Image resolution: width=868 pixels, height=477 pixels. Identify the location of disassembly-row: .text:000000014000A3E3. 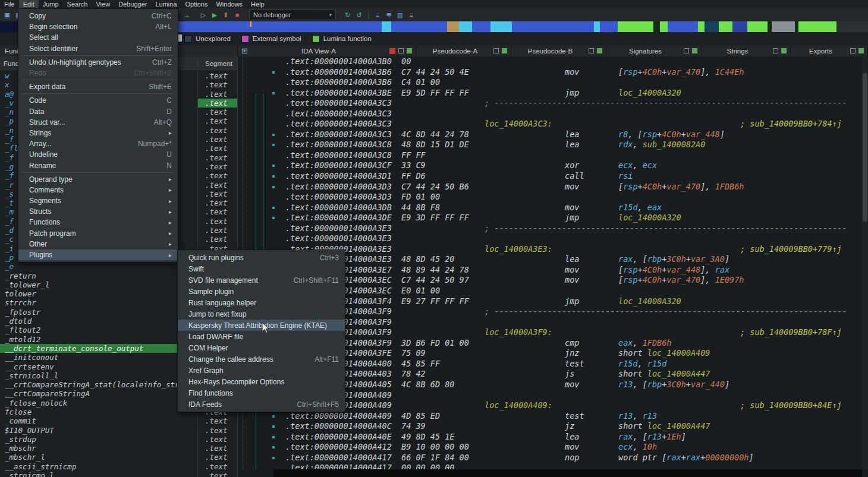
(550, 239).